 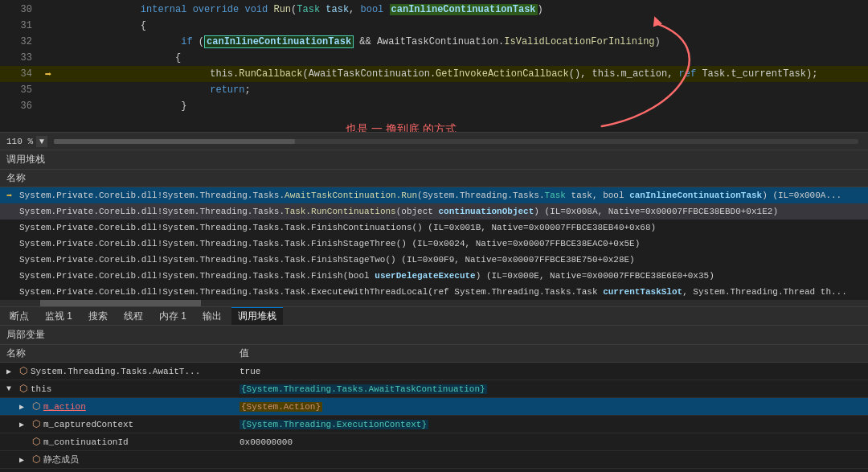 I want to click on line-num-34: 34, so click(x=20, y=74).